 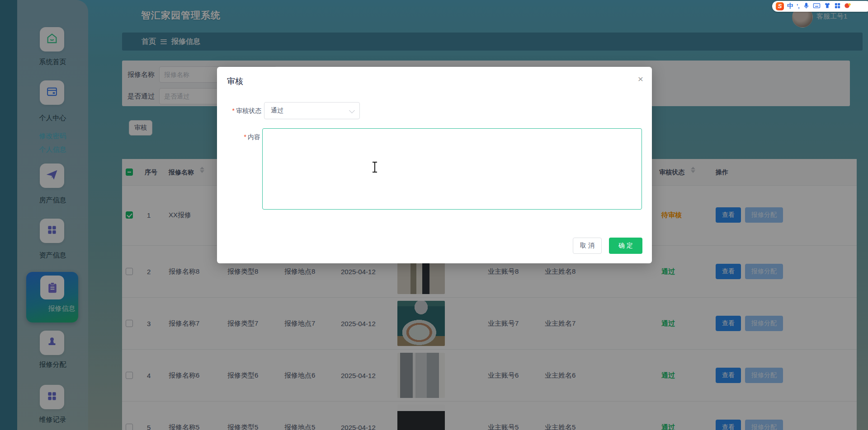 What do you see at coordinates (827, 6) in the screenshot?
I see `skin-icon` at bounding box center [827, 6].